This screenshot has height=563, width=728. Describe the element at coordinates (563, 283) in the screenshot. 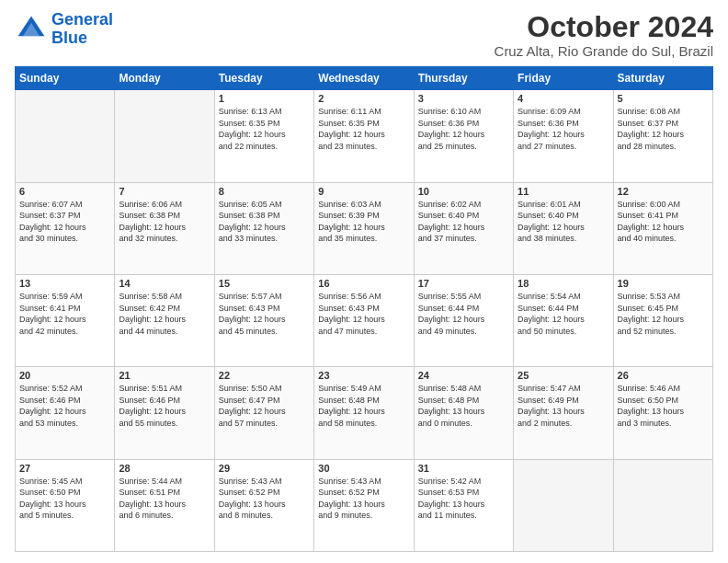

I see `day-number: 18` at that location.